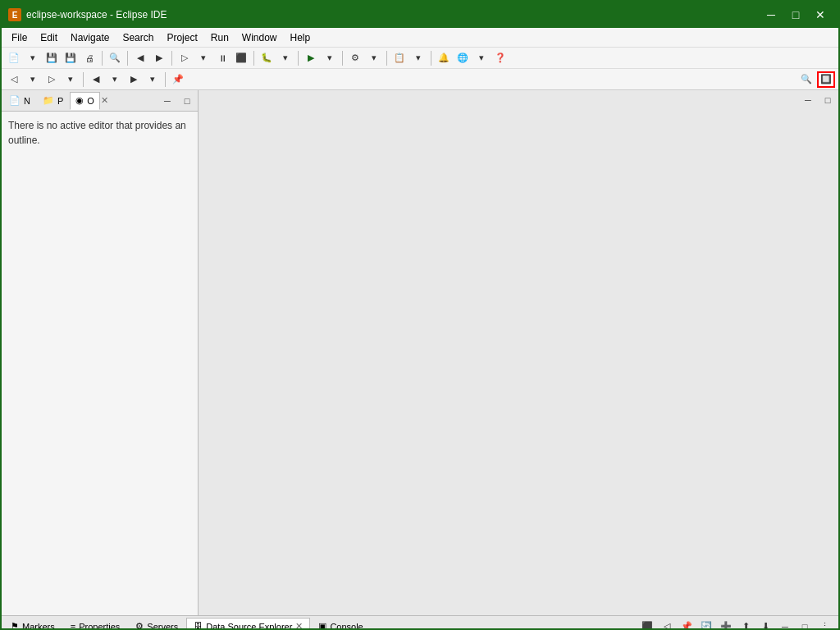  What do you see at coordinates (14, 80) in the screenshot?
I see `back-button: ◁` at bounding box center [14, 80].